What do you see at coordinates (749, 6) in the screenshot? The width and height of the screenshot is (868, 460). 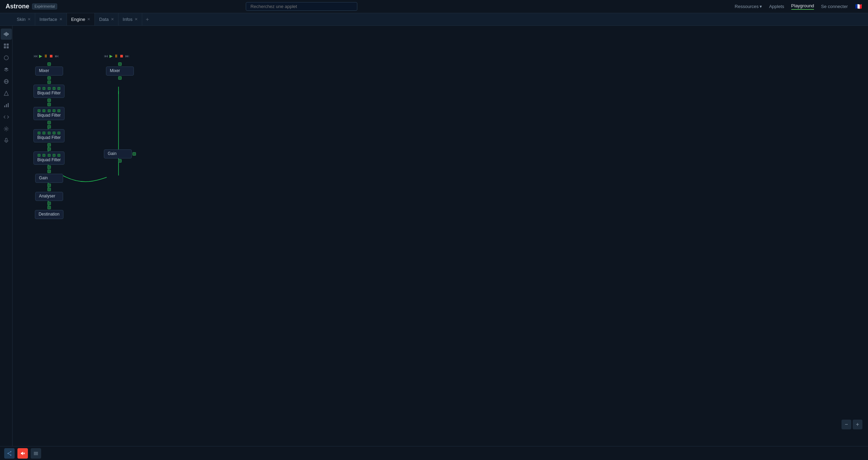 I see `nav-resources: Ressources ▾` at bounding box center [749, 6].